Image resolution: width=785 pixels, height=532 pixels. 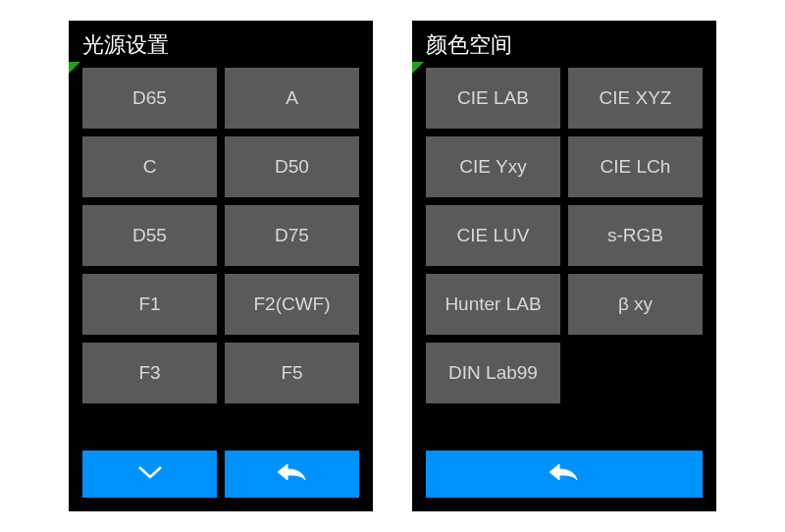 What do you see at coordinates (493, 98) in the screenshot?
I see `option-cie-lab: CIE LAB` at bounding box center [493, 98].